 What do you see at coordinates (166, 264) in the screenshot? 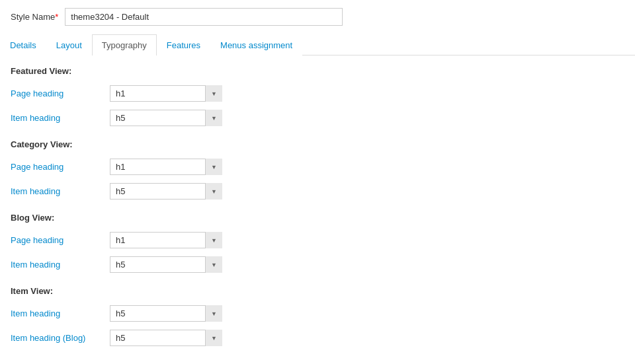
I see `select-blog-item-heading: h1h2h3h4h5h6divpspan` at bounding box center [166, 264].